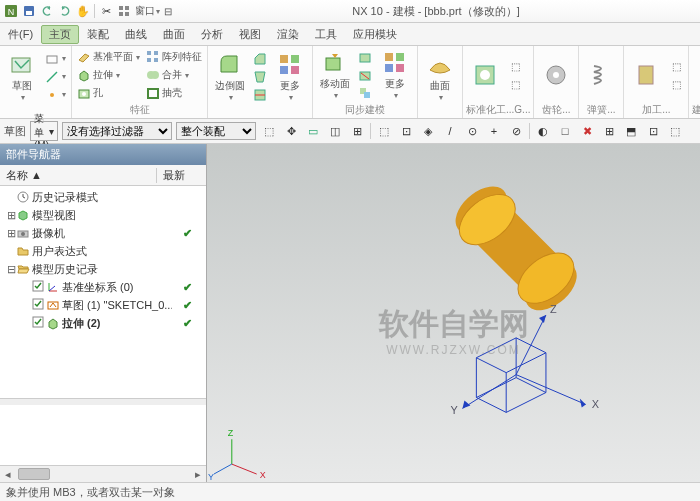 The height and width of the screenshot is (501, 700). Describe the element at coordinates (56, 94) in the screenshot. I see `sketch-point-icon: ▾` at that location.